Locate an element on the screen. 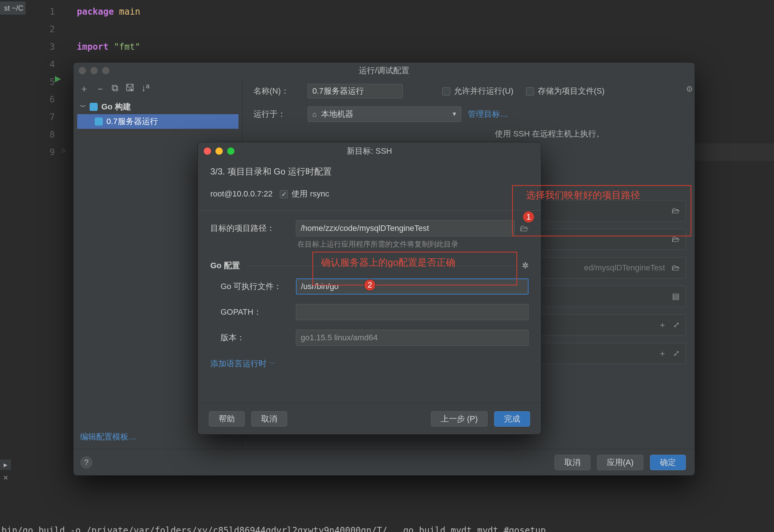 This screenshot has height=532, width=774. line-number: 2 is located at coordinates (46, 29).